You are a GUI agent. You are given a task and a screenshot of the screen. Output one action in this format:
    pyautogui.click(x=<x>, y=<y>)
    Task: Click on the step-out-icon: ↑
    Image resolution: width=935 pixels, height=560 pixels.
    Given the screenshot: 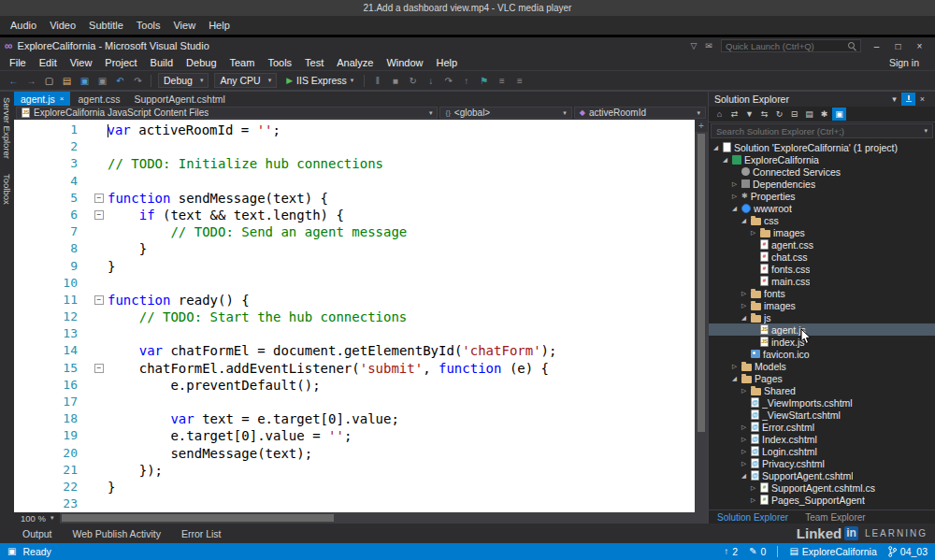 What is the action you would take?
    pyautogui.click(x=466, y=80)
    